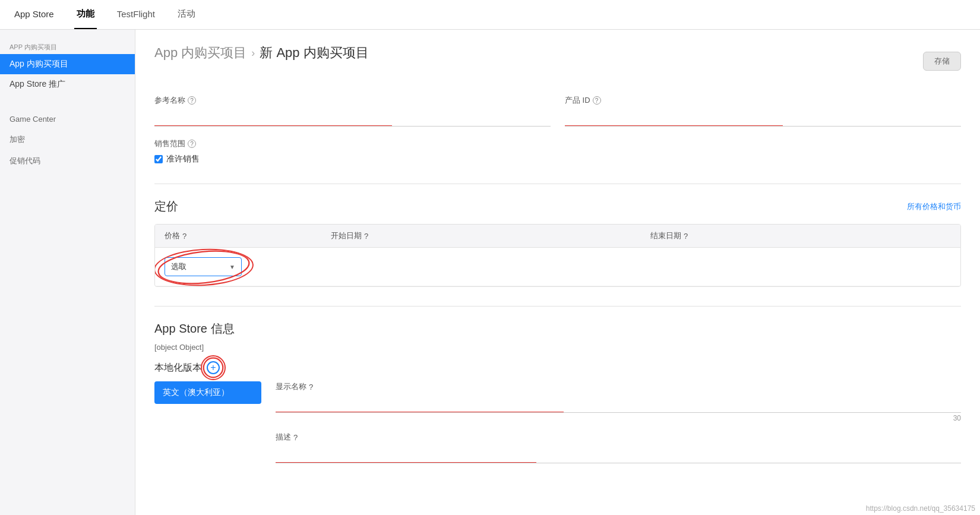 This screenshot has height=515, width=980. I want to click on display-name-label: 显示名称 ?, so click(618, 387).